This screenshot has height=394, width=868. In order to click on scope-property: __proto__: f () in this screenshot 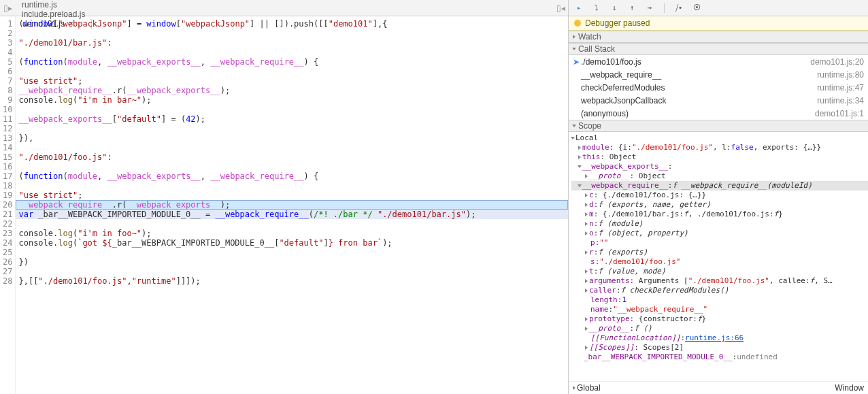, I will do `click(720, 329)`.